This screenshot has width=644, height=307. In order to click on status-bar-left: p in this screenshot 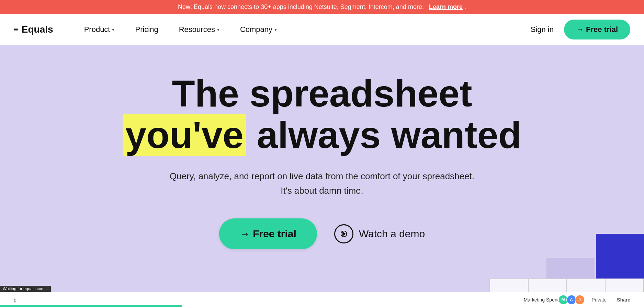, I will do `click(267, 300)`.